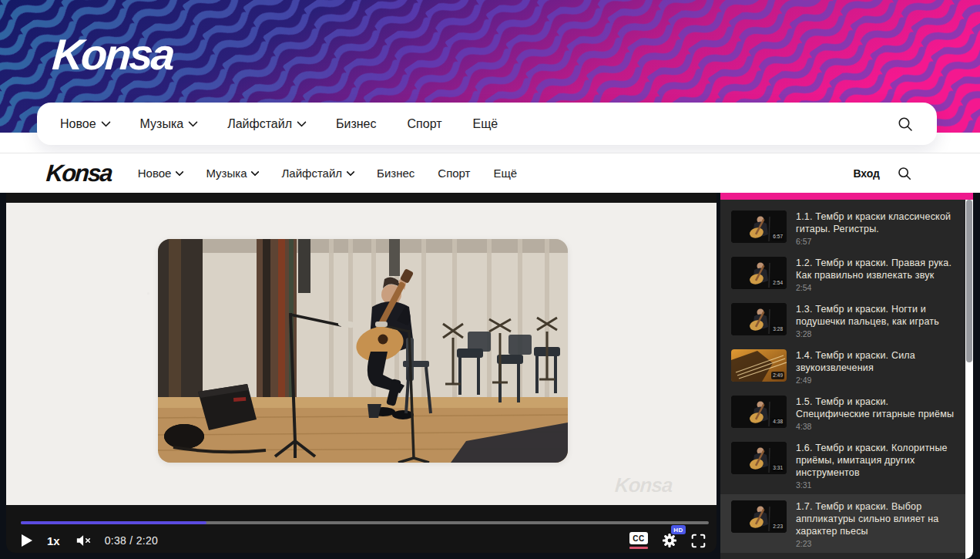 This screenshot has height=559, width=980. What do you see at coordinates (778, 329) in the screenshot?
I see `thumb-duration-badge: 3:28` at bounding box center [778, 329].